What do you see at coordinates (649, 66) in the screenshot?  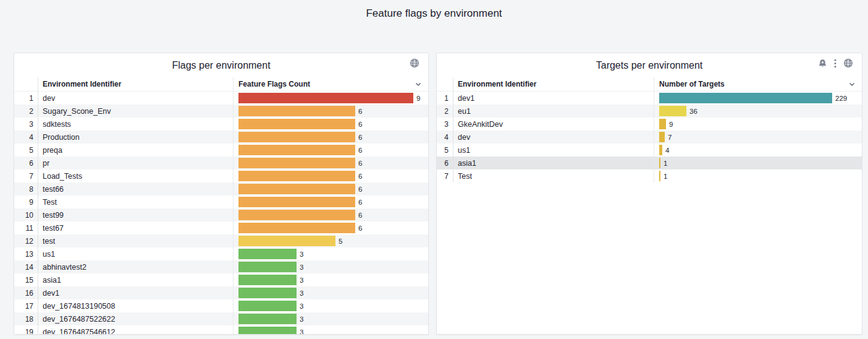 I see `panel-header: Targets per environment` at bounding box center [649, 66].